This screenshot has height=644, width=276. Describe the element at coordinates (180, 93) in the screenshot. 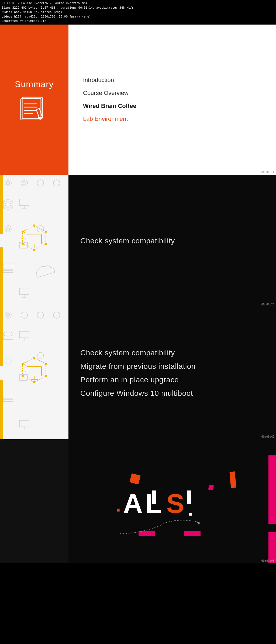

I see `menu-item-course-overview: Course Overview` at that location.